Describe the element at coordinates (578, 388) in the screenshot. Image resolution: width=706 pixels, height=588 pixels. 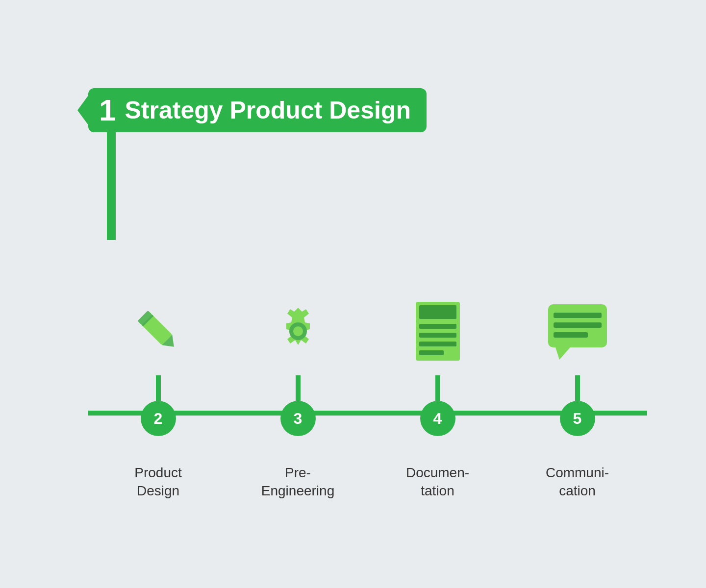
I see `node-5-stem` at that location.